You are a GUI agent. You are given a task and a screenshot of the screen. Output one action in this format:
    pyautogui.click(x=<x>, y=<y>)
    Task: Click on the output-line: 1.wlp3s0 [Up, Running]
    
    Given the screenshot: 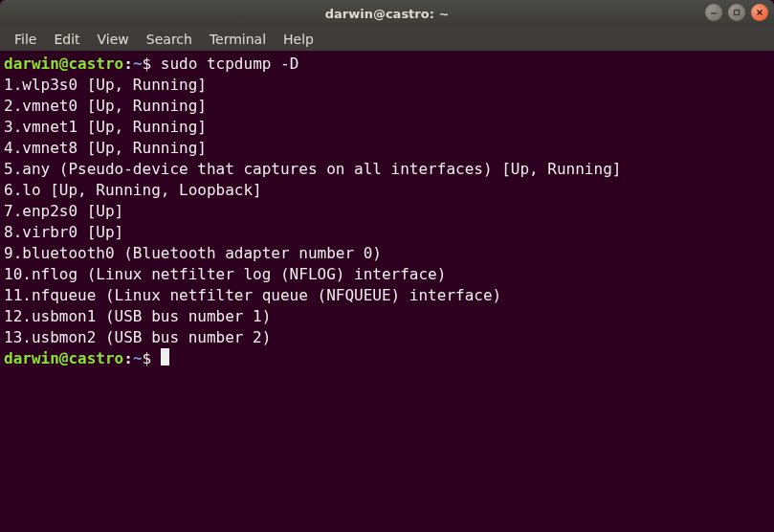 What is the action you would take?
    pyautogui.click(x=387, y=85)
    